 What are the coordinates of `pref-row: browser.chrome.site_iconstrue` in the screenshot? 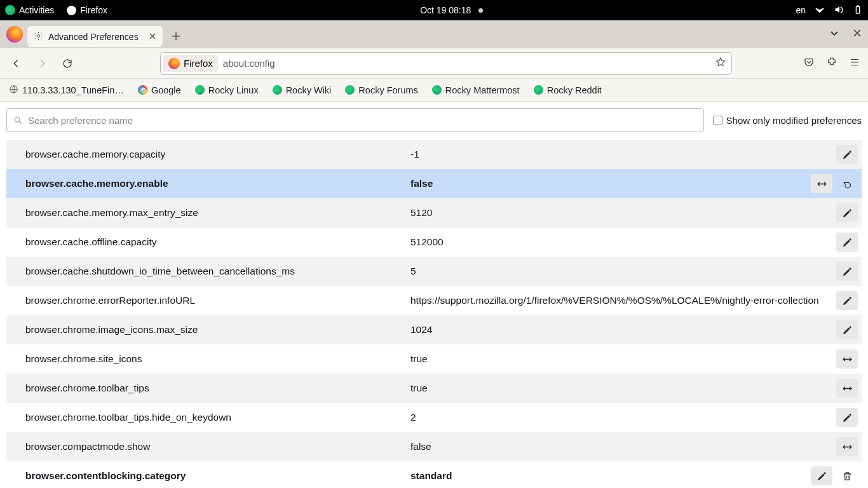 It's located at (434, 359).